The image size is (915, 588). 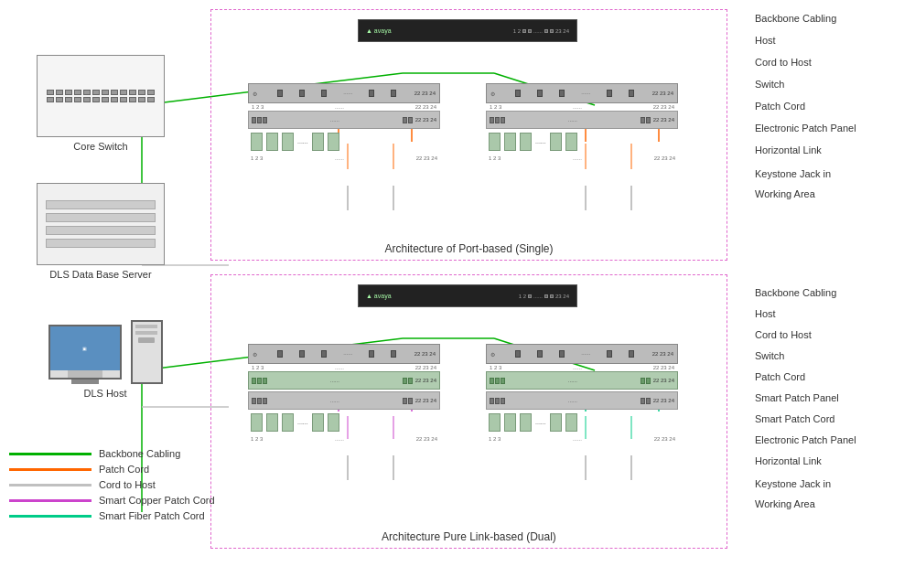 What do you see at coordinates (468, 296) in the screenshot?
I see `bottom-spine-switch: ▲ avaya 1 2 ...... 23 24` at bounding box center [468, 296].